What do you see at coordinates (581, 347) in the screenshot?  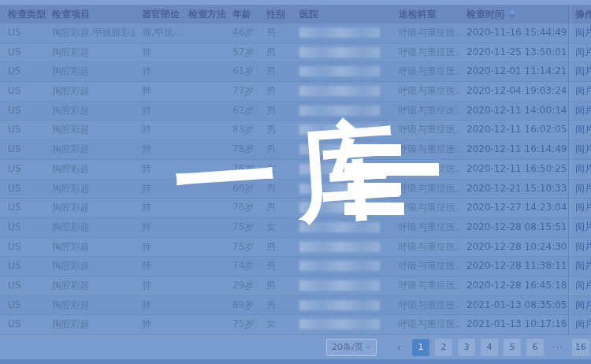 I see `page-button-16: 16` at bounding box center [581, 347].